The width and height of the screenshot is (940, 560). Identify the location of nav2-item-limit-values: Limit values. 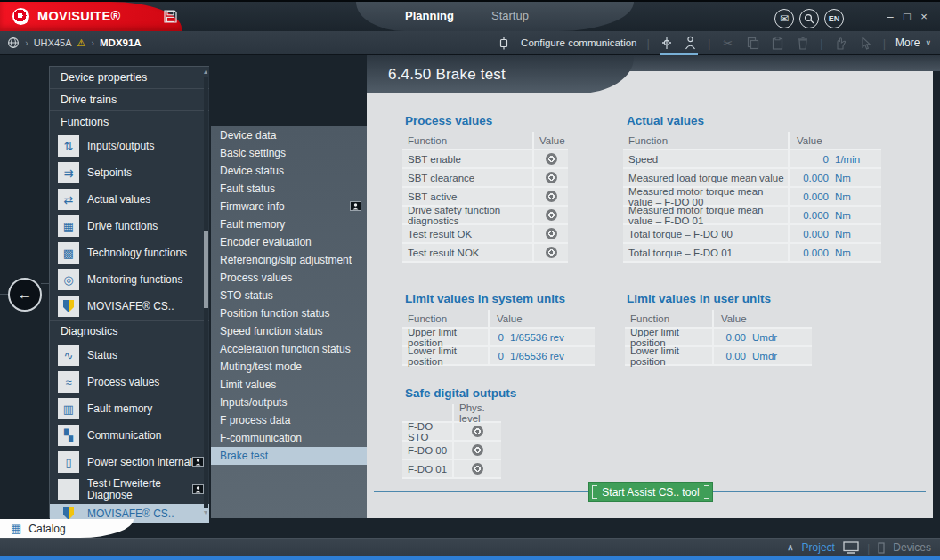
(288, 385).